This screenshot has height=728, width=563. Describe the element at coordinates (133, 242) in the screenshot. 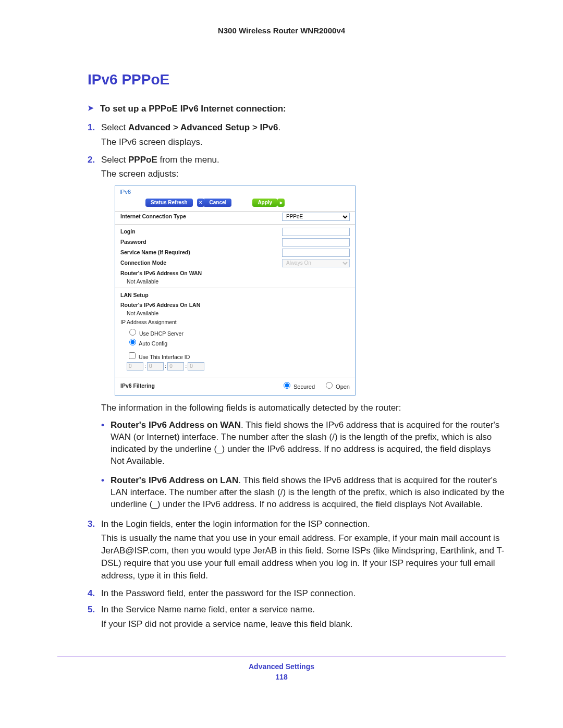

I see `label-password: Password` at that location.